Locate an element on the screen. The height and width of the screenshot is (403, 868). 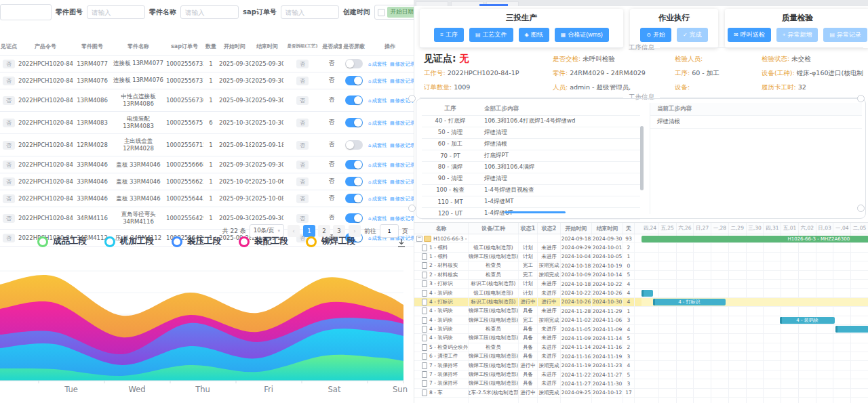
process-row: 100 - 检查1-4号焊缝目视检查 is located at coordinates (531, 191).